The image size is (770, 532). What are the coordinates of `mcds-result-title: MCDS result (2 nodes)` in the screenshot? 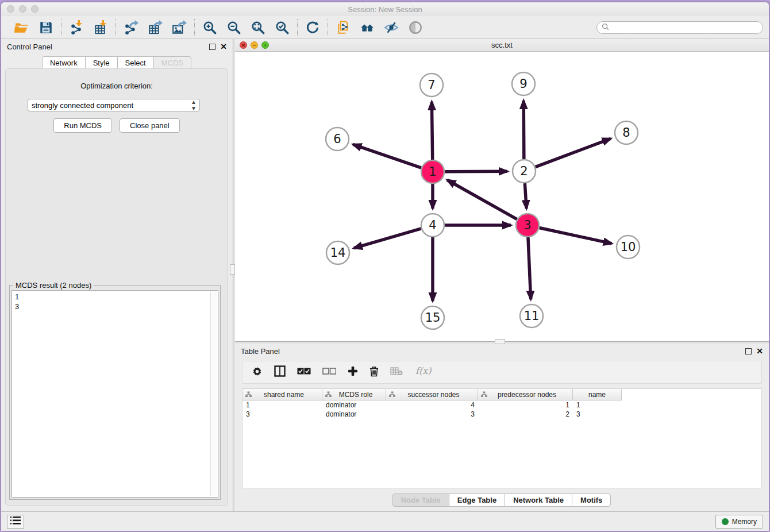 It's located at (53, 285).